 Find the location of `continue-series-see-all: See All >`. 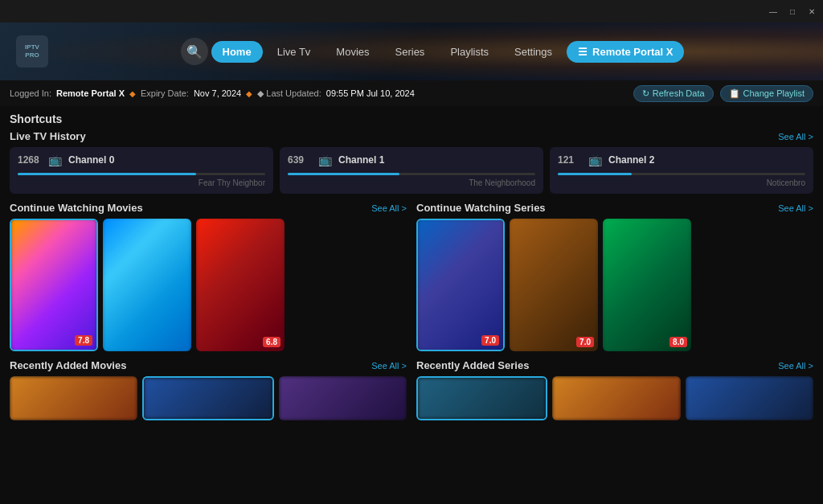

continue-series-see-all: See All > is located at coordinates (796, 208).